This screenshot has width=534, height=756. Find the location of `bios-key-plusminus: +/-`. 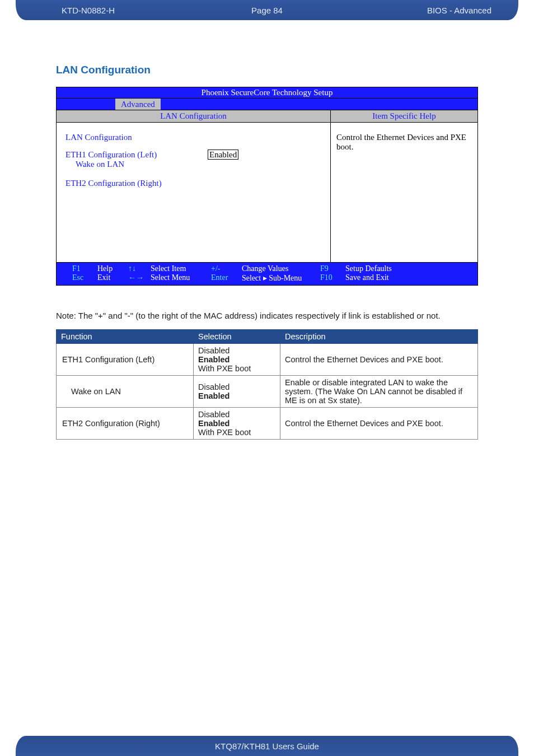

bios-key-plusminus: +/- is located at coordinates (226, 269).